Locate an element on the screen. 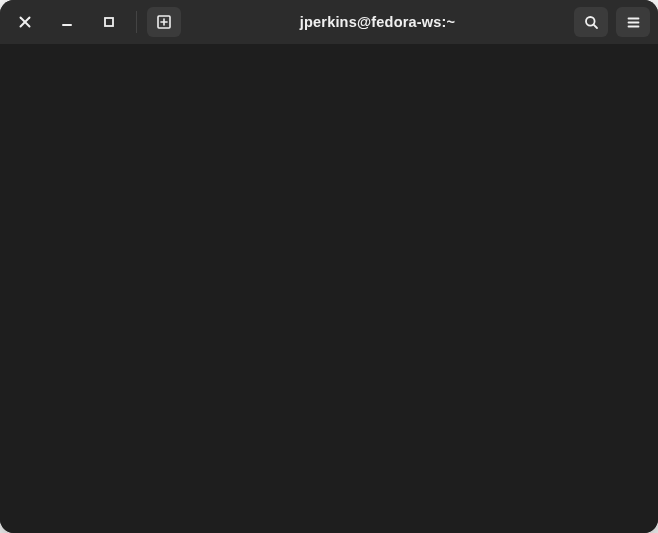 This screenshot has width=658, height=533. maximize-icon is located at coordinates (109, 22).